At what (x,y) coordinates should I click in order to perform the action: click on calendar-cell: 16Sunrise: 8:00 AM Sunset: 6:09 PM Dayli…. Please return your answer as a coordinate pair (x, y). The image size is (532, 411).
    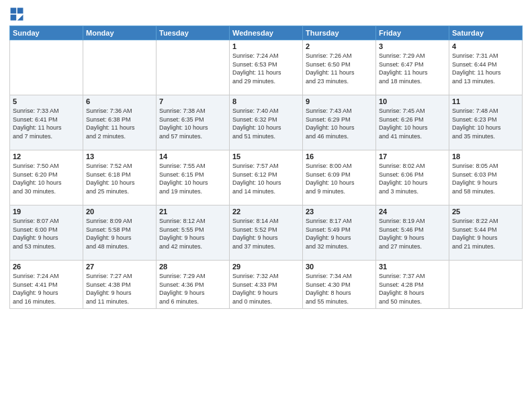
    Looking at the image, I should click on (340, 178).